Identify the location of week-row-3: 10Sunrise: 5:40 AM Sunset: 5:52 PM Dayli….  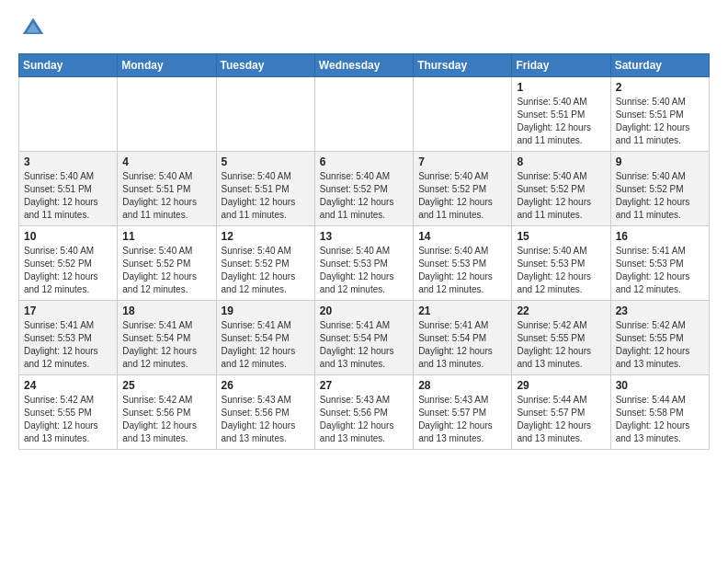
(364, 263).